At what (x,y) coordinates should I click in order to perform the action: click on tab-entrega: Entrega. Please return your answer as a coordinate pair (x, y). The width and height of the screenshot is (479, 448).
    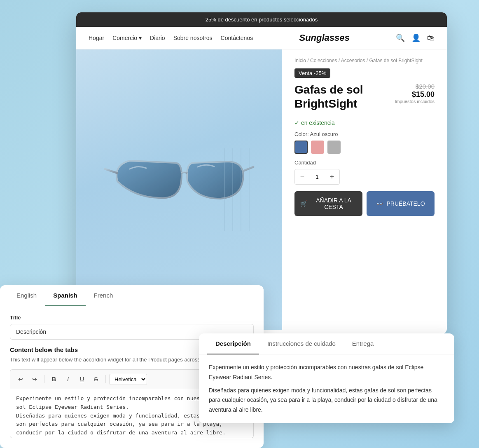
    Looking at the image, I should click on (363, 344).